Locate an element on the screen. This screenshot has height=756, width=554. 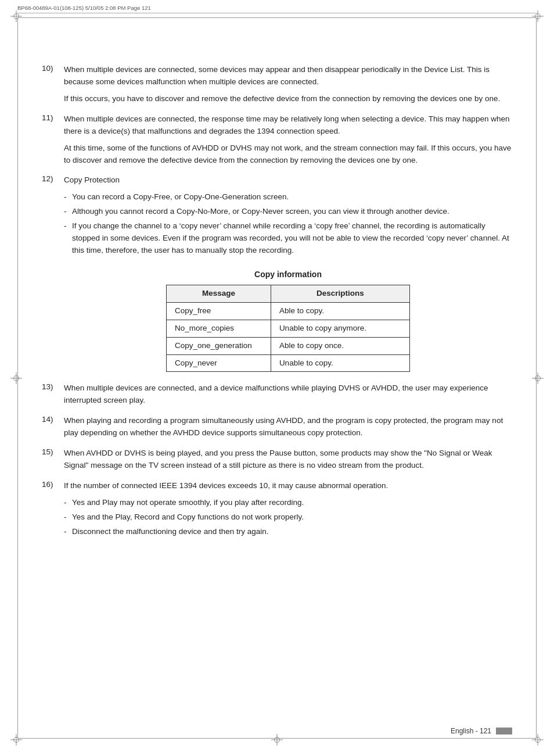
border-top is located at coordinates (277, 17).